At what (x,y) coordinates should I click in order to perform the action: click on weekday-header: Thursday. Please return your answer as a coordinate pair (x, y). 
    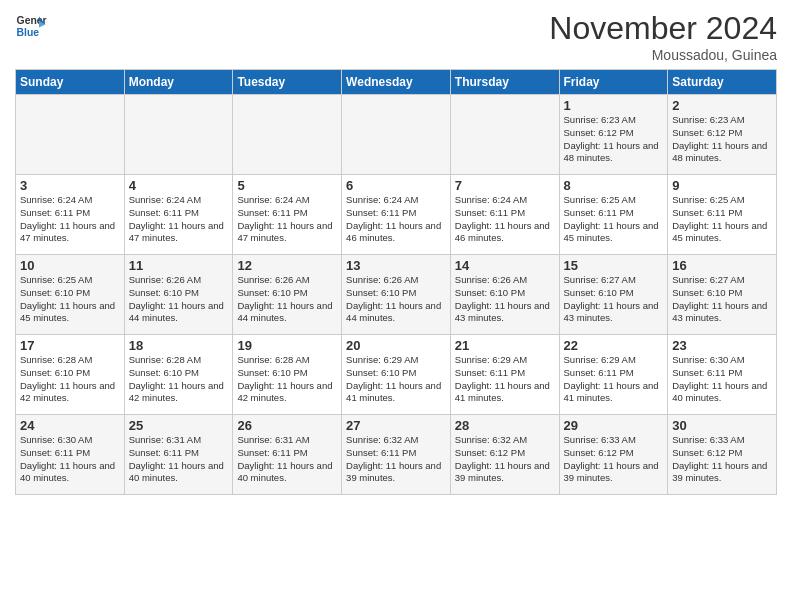
    Looking at the image, I should click on (504, 82).